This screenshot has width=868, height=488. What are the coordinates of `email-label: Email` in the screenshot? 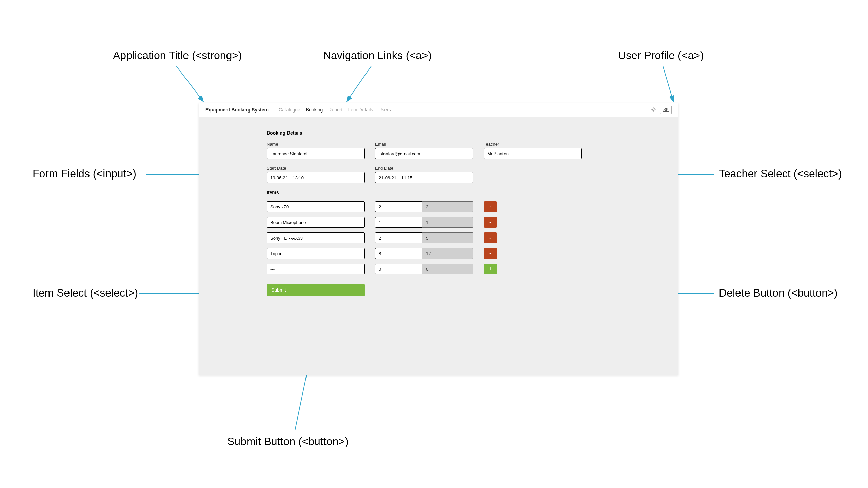 It's located at (424, 144).